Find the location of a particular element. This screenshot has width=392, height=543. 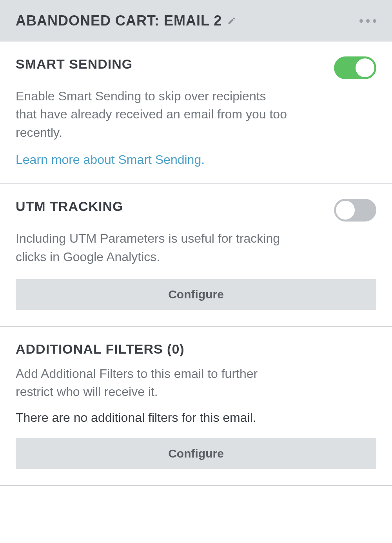

smart-sending-title: SMART SENDING is located at coordinates (74, 64).